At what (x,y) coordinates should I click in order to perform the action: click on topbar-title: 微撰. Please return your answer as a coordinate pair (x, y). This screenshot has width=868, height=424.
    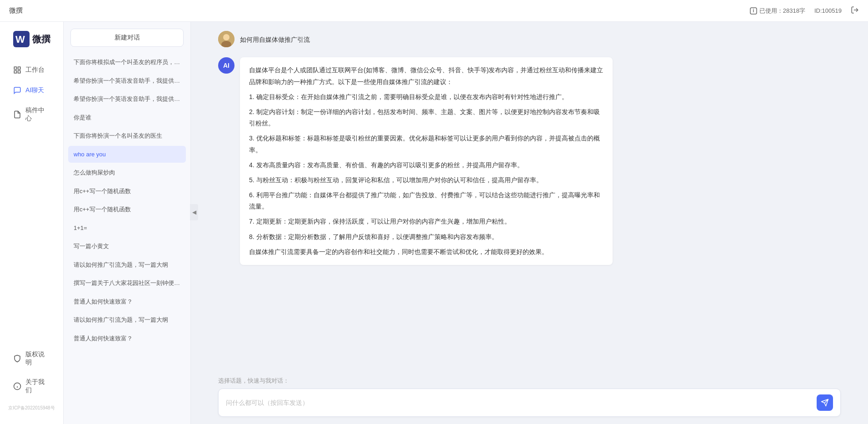
    Looking at the image, I should click on (379, 11).